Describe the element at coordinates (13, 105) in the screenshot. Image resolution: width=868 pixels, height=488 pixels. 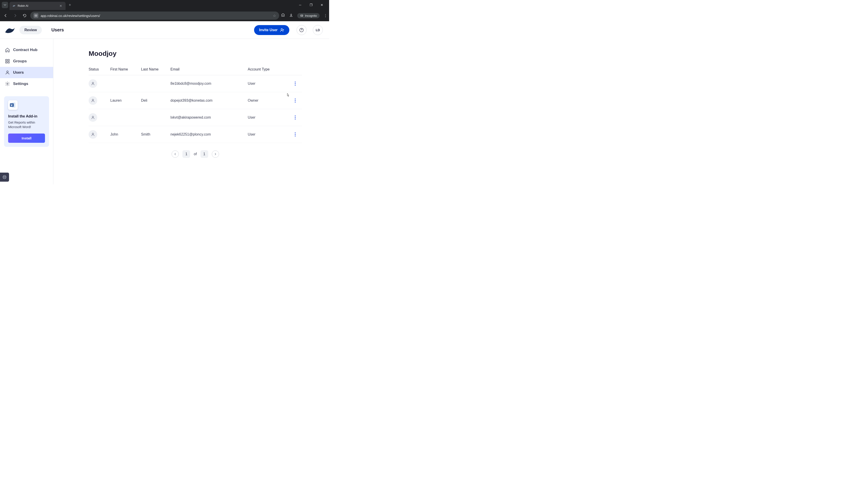
I see `word-icon` at that location.